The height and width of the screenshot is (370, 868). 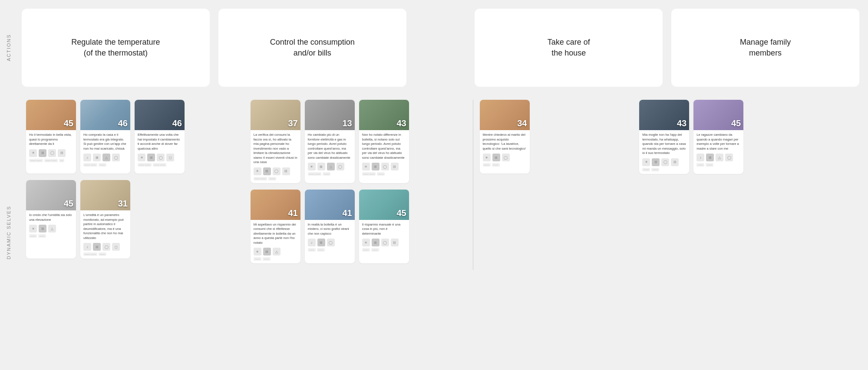 I want to click on card-tags: —— —— —— —— —, so click(x=51, y=160).